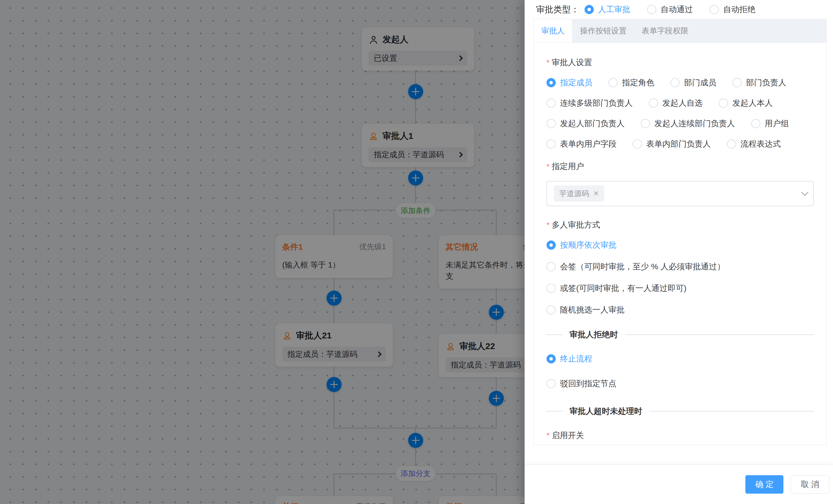  What do you see at coordinates (632, 82) in the screenshot?
I see `radio-specified-role: 指定角色` at bounding box center [632, 82].